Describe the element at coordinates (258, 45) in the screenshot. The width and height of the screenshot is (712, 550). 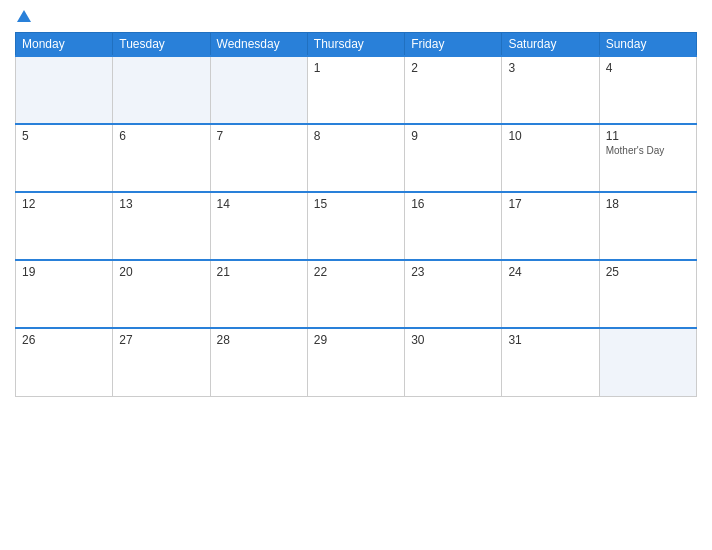
I see `col-wednesday: Wednesday` at that location.